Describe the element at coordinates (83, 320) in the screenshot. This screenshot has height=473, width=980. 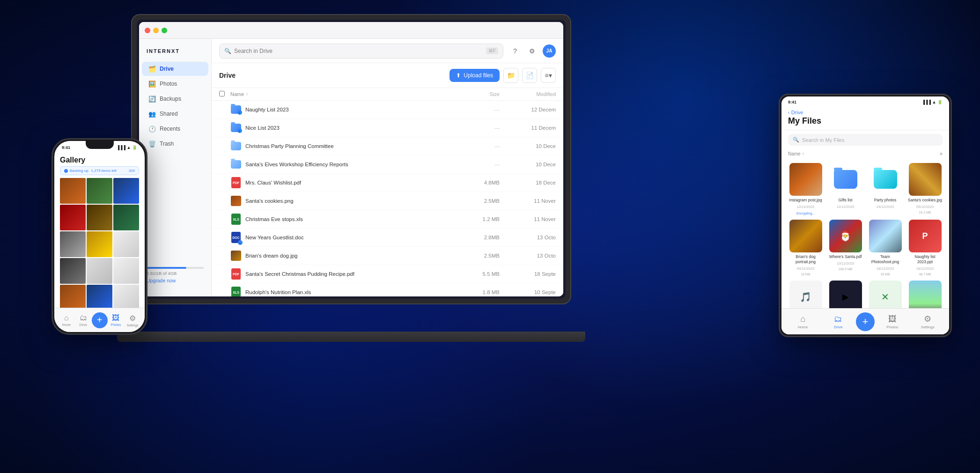
I see `phone-nav-drive: 🗂 Drive` at that location.